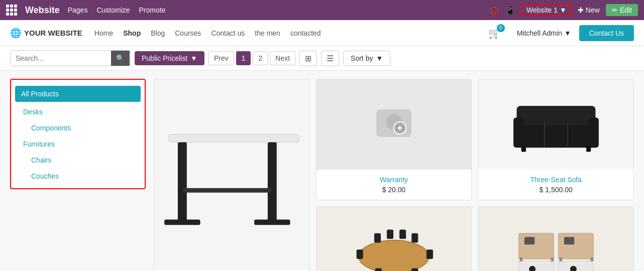 This screenshot has height=271, width=644. What do you see at coordinates (153, 10) in the screenshot?
I see `promote-link: Promote` at bounding box center [153, 10].